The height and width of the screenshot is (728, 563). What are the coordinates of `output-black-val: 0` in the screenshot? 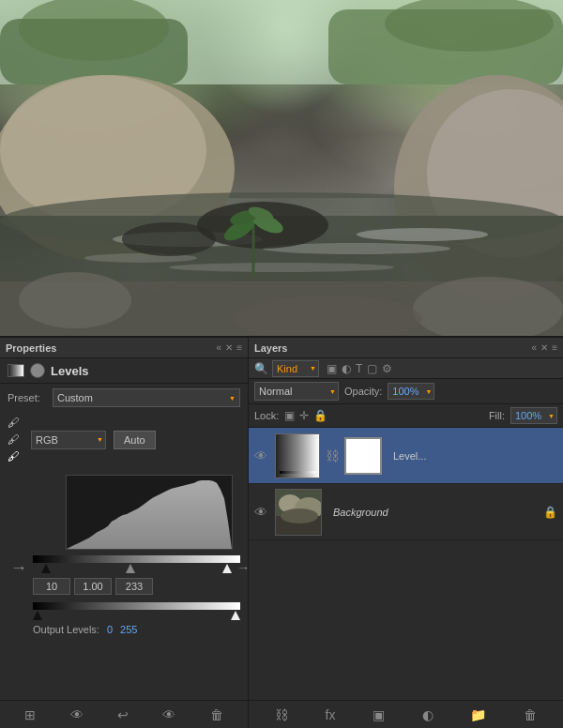 It's located at (110, 629).